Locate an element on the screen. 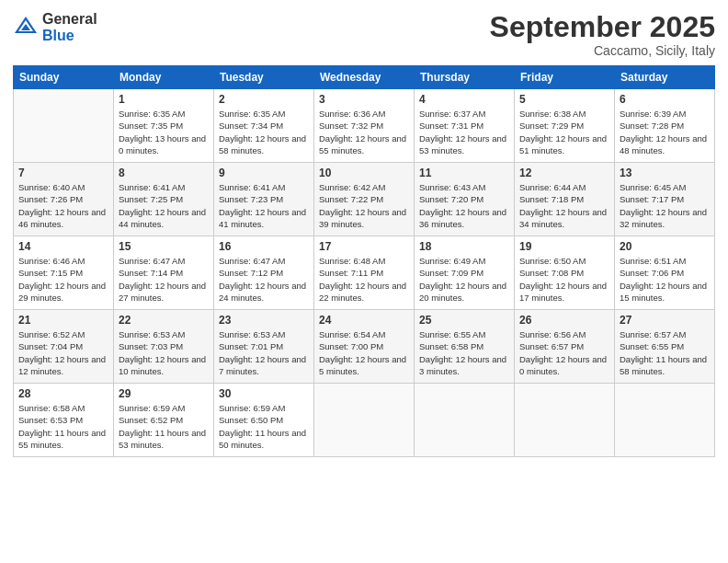 Image resolution: width=728 pixels, height=563 pixels. header: General Blue September 2025 Caccamo, Sic… is located at coordinates (364, 35).